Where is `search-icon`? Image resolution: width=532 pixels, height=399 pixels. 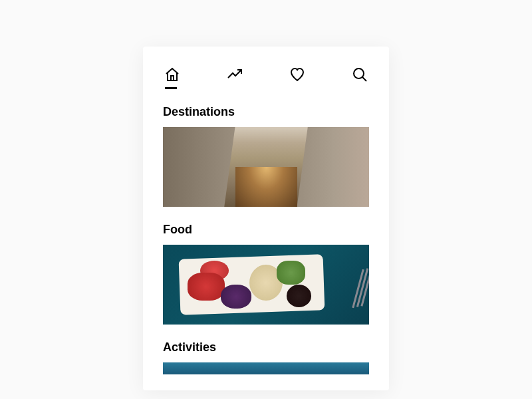
search-icon is located at coordinates (360, 74).